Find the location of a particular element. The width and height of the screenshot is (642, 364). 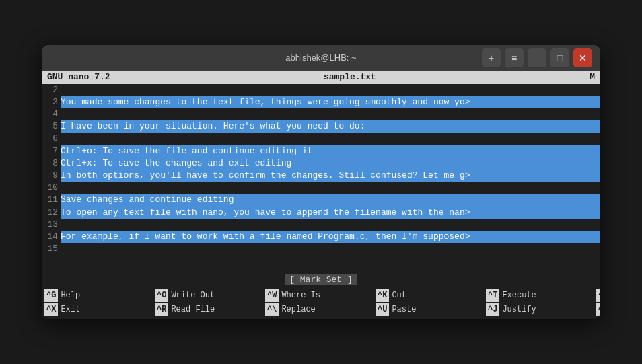

editor-line: 9In both options, you'll have to confirm… is located at coordinates (321, 176).